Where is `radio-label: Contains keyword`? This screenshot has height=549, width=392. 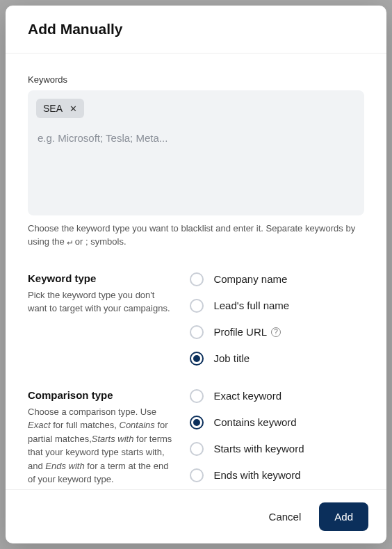
radio-label: Contains keyword is located at coordinates (254, 423).